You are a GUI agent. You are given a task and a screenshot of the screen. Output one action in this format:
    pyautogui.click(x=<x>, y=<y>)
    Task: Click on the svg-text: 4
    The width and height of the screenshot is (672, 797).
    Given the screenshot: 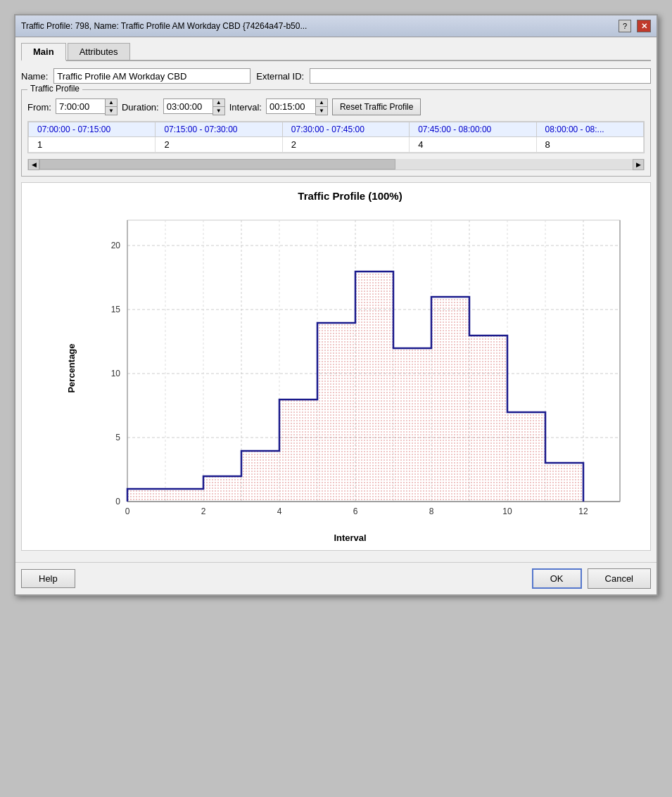 What is the action you would take?
    pyautogui.click(x=280, y=511)
    